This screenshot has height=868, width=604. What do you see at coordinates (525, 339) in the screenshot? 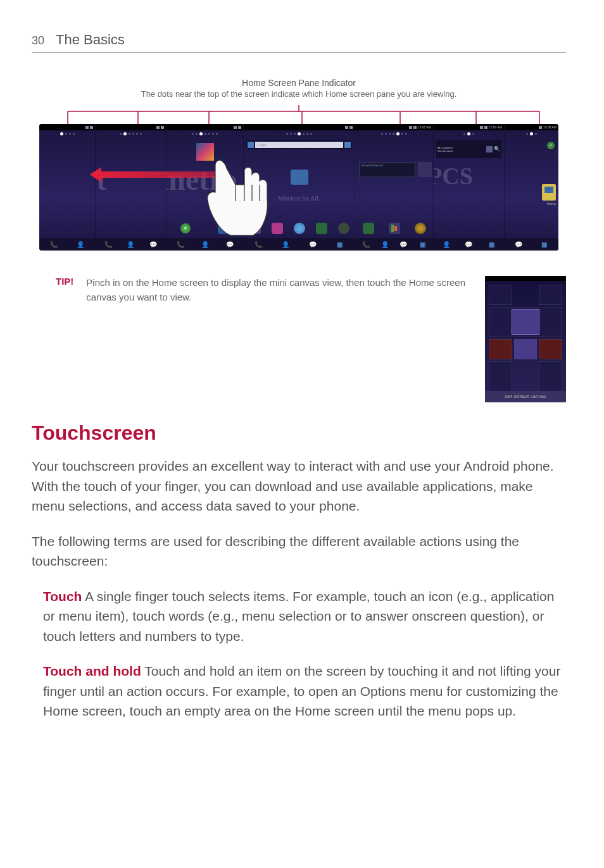
I see `mini-canvas-screenshot: Set default canvas` at bounding box center [525, 339].